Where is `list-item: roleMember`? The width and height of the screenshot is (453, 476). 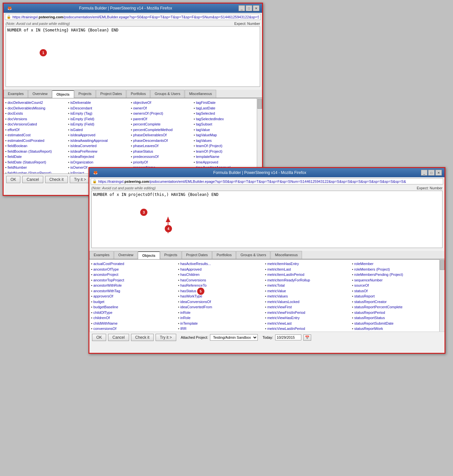
list-item: roleMember is located at coordinates (394, 264).